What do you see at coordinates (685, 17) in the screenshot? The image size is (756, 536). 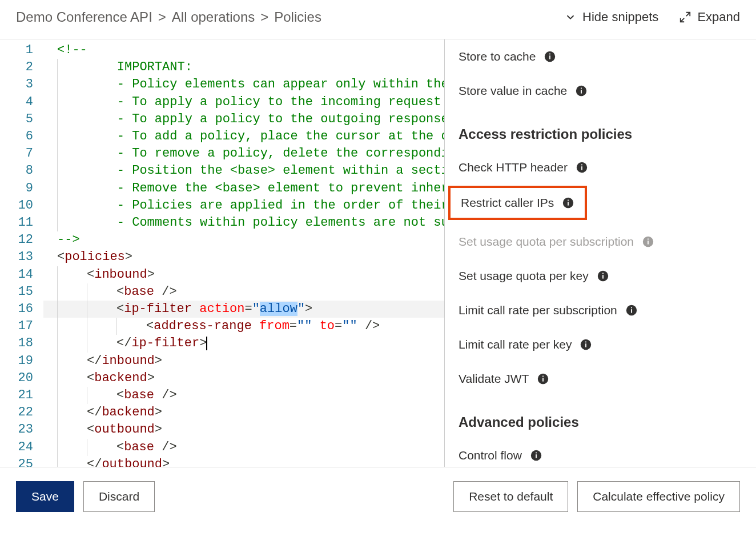 I see `expand-icon` at bounding box center [685, 17].